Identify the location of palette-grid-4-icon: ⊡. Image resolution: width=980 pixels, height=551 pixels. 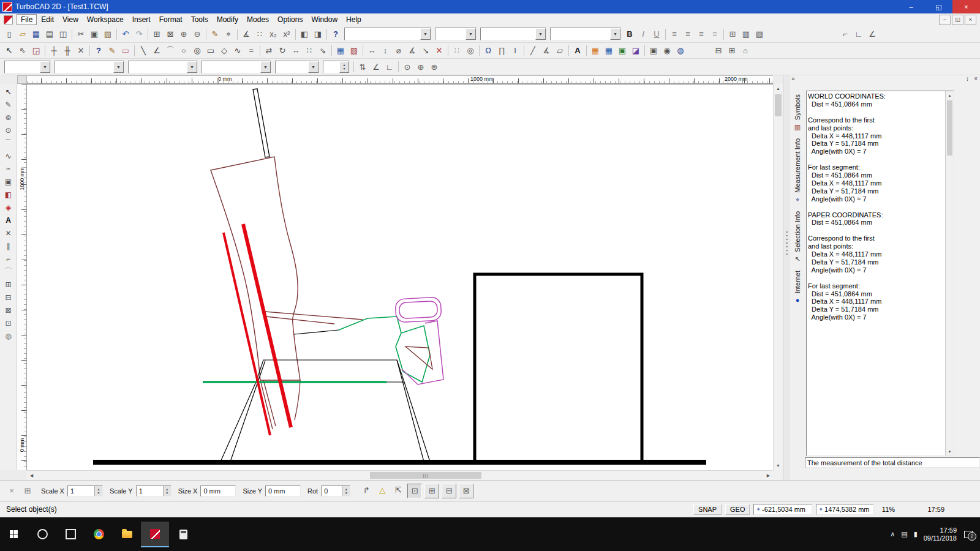
(9, 323).